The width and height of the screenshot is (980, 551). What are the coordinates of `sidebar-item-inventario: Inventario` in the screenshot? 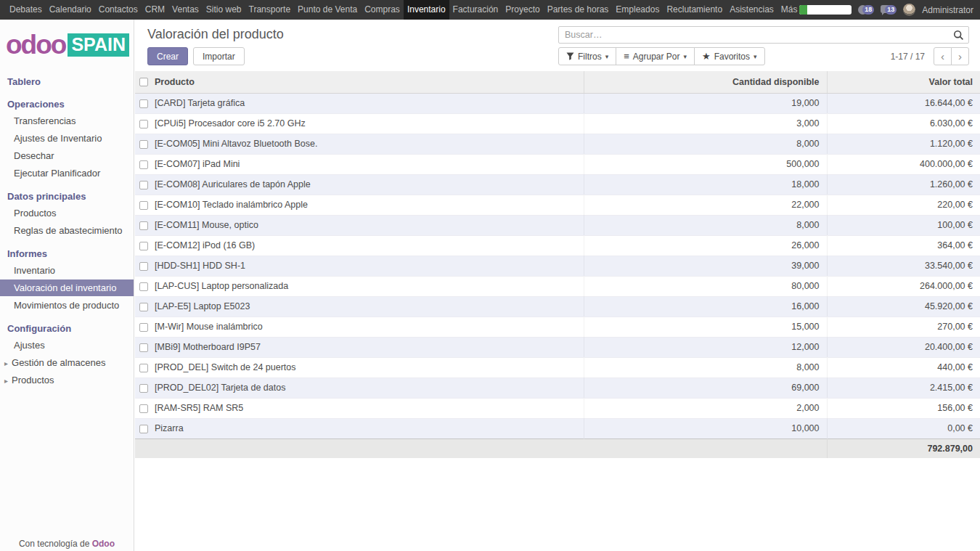 It's located at (67, 270).